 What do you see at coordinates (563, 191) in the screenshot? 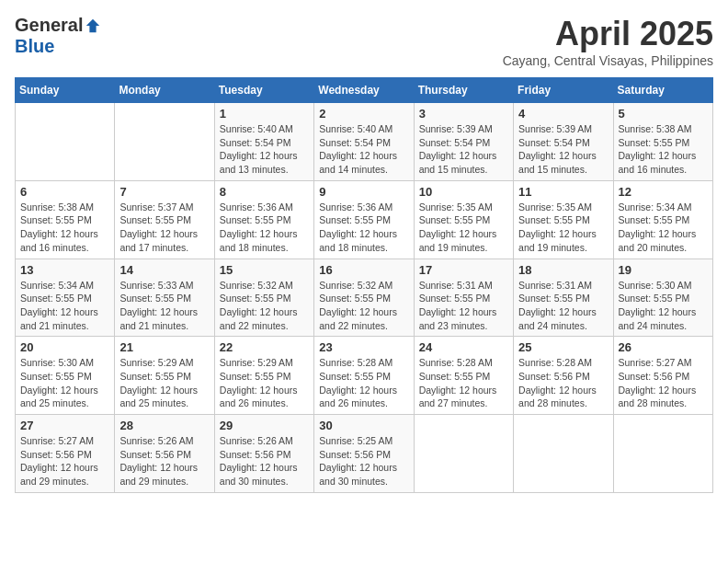
I see `day-number: 11` at bounding box center [563, 191].